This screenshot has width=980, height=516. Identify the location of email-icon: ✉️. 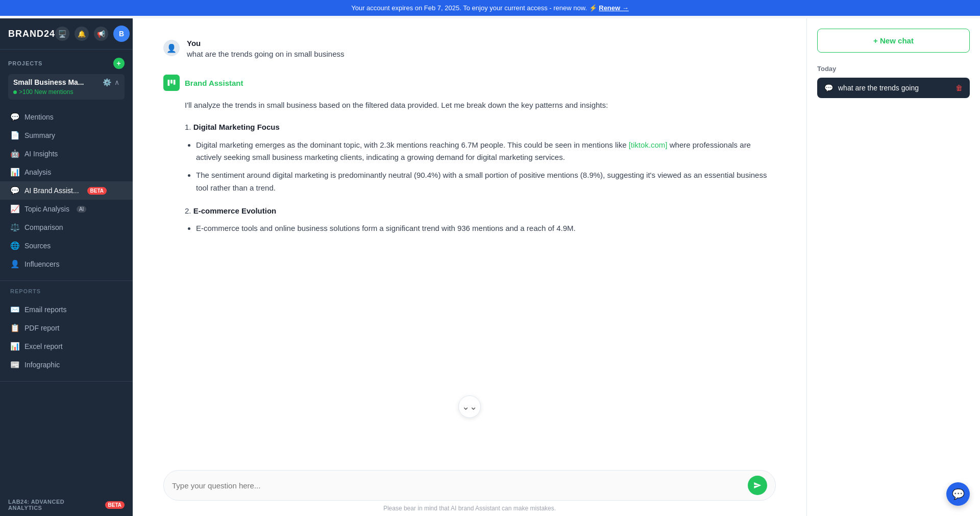
(15, 310).